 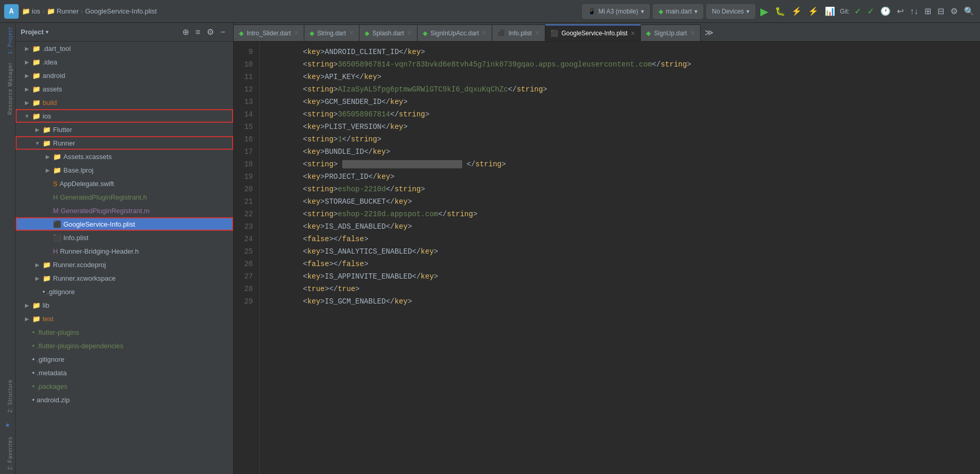 I want to click on add-file-btn: ⊕, so click(x=185, y=32).